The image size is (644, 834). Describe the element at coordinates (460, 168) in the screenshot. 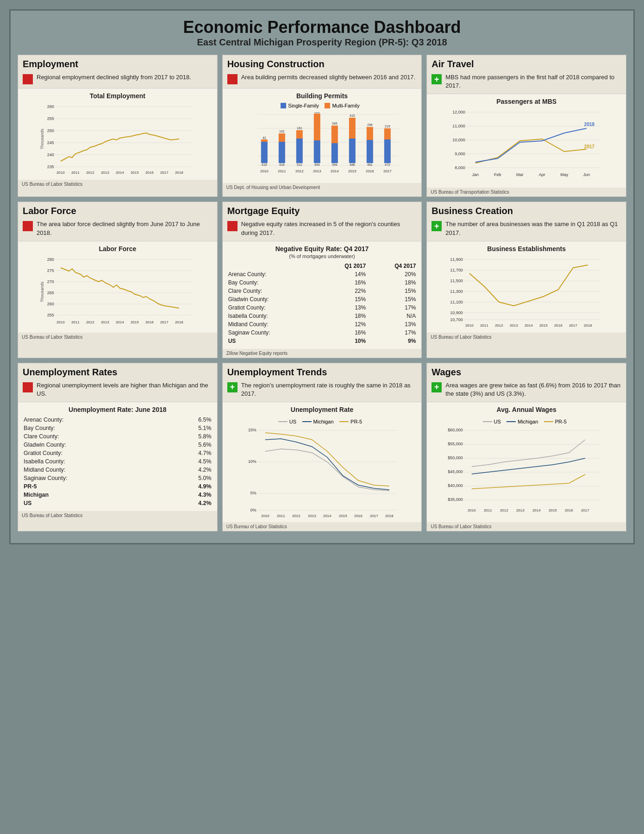

I see `svg-text: 8,000` at that location.